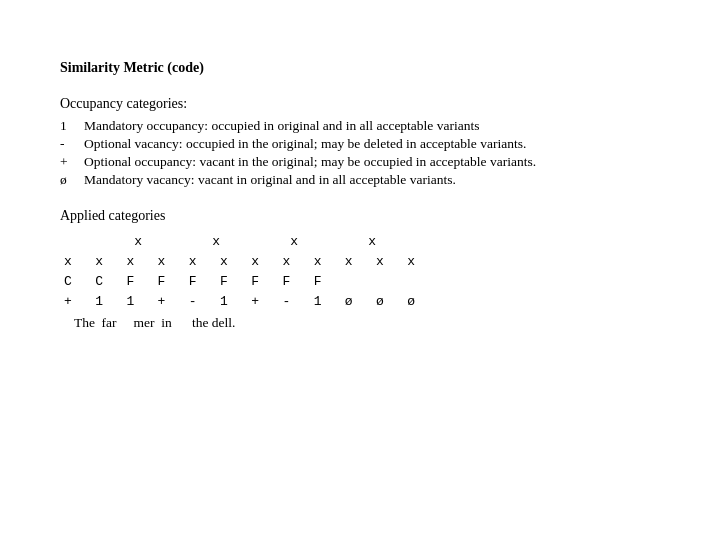 The height and width of the screenshot is (540, 720). I want to click on category-text: Optional vacancy: occupied in the origin…, so click(372, 144).